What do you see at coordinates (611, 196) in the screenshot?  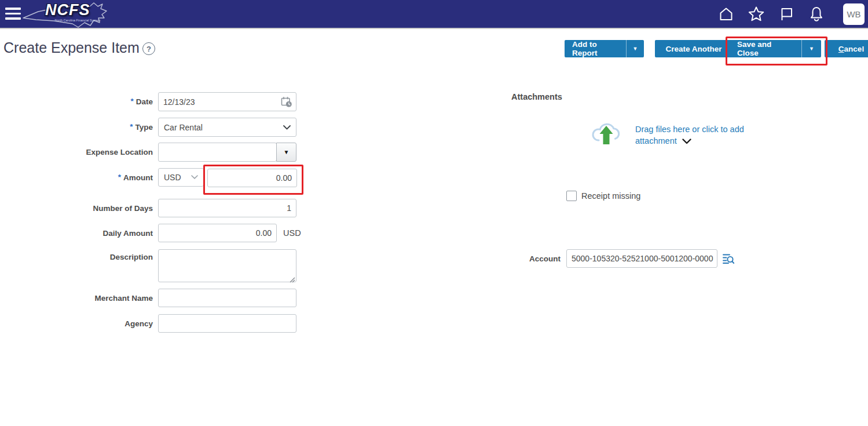 I see `receipt-missing-label: Receipt missing` at bounding box center [611, 196].